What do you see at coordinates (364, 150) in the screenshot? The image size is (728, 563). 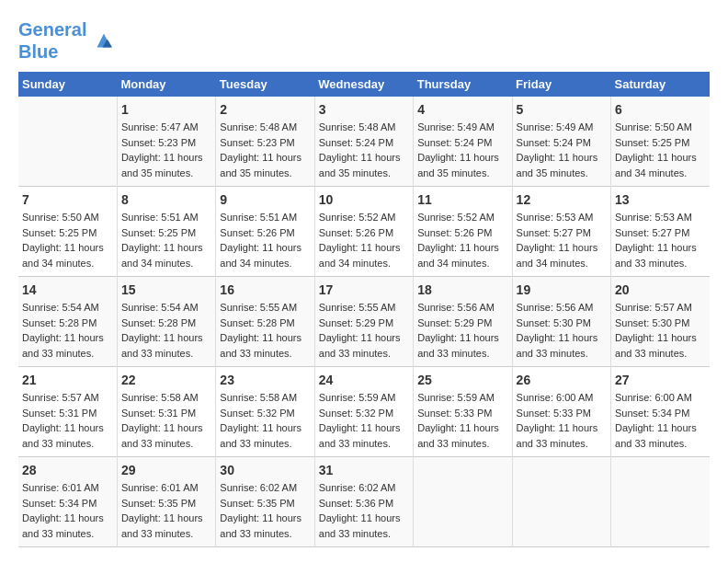 I see `day-info: Sunrise: 5:48 AM Sunset: 5:24 PM Dayligh…` at bounding box center [364, 150].